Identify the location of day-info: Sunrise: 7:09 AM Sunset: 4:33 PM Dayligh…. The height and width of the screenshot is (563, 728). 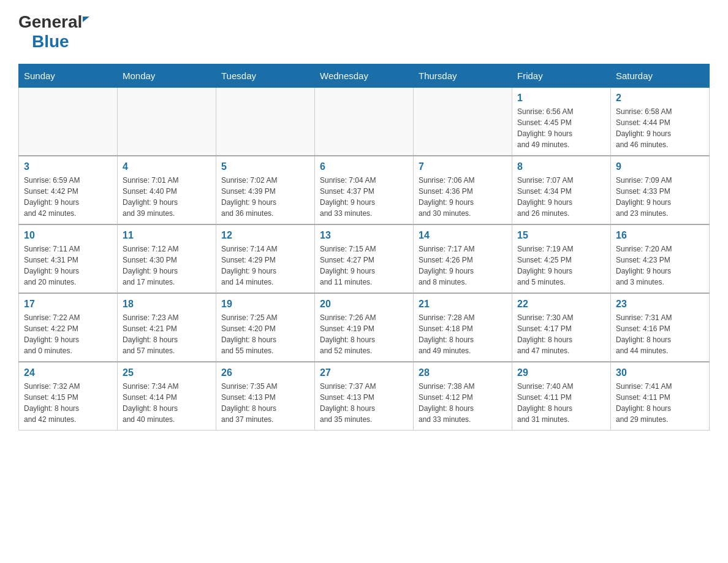
(660, 197).